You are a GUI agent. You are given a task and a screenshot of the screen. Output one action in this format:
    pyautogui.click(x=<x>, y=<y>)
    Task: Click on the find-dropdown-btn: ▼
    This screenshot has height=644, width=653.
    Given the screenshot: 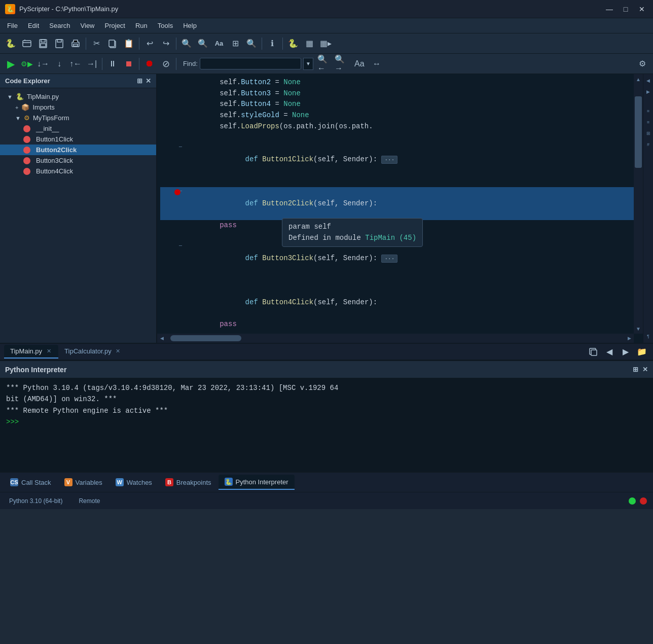 What is the action you would take?
    pyautogui.click(x=308, y=64)
    